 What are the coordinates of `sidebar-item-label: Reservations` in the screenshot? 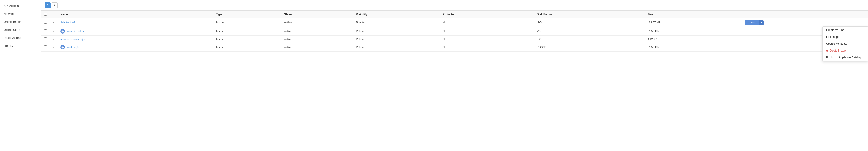 It's located at (12, 38).